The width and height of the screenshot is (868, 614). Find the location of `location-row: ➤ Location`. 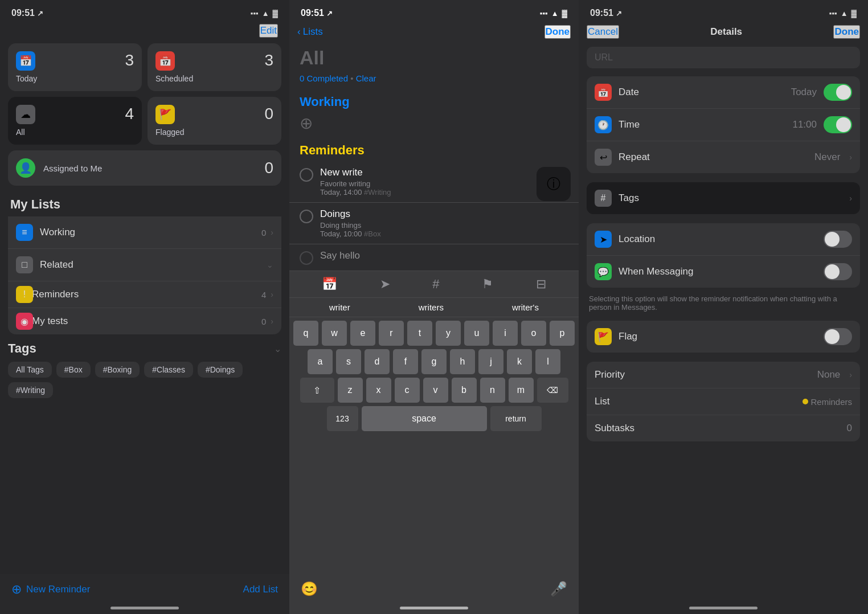

location-row: ➤ Location is located at coordinates (723, 239).